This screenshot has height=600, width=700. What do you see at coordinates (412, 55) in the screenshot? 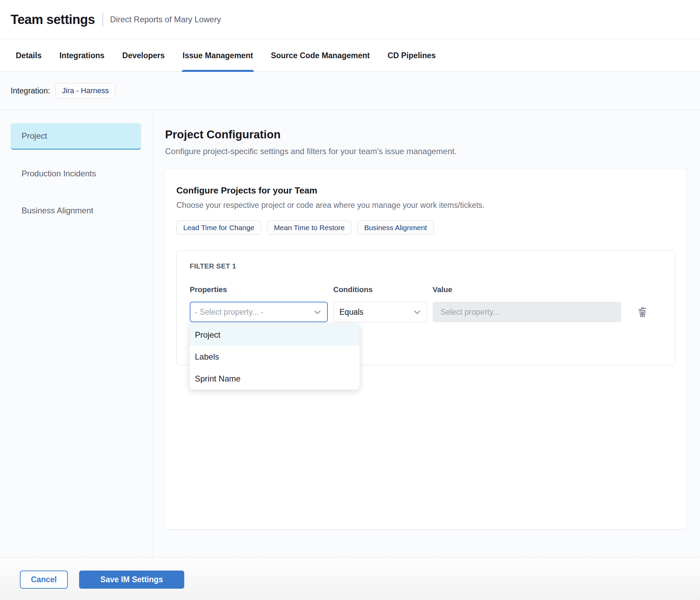
I see `tab-cd-pipelines: CD Pipelines` at bounding box center [412, 55].